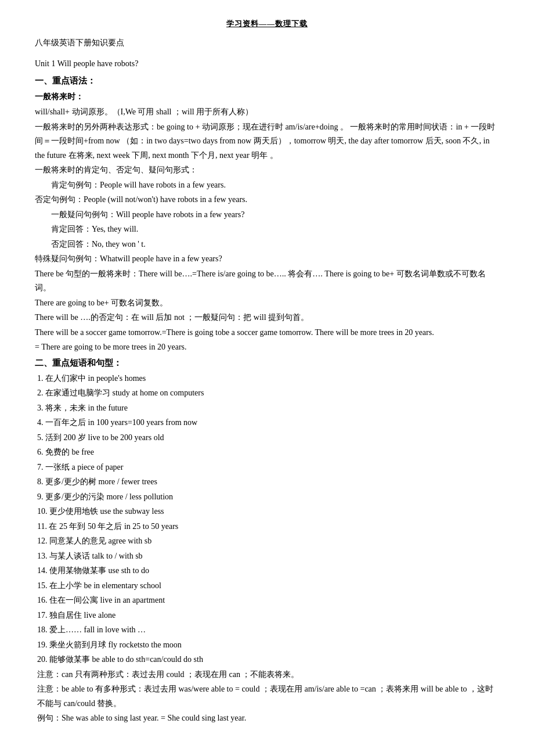 The image size is (534, 756). I want to click on grammar-line-13: = There are going to be more trees in 20…, so click(267, 347).